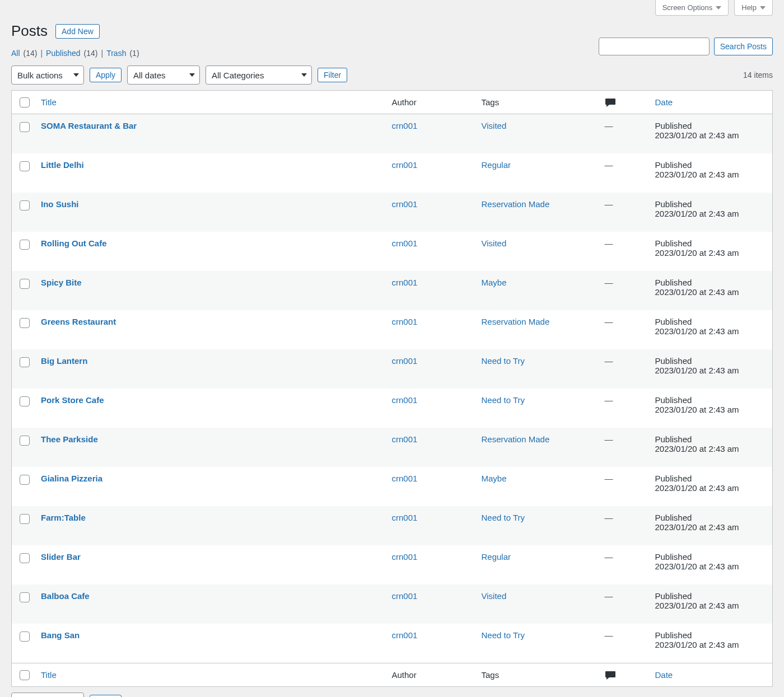  What do you see at coordinates (69, 439) in the screenshot?
I see `post-title-link: Thee Parkside` at bounding box center [69, 439].